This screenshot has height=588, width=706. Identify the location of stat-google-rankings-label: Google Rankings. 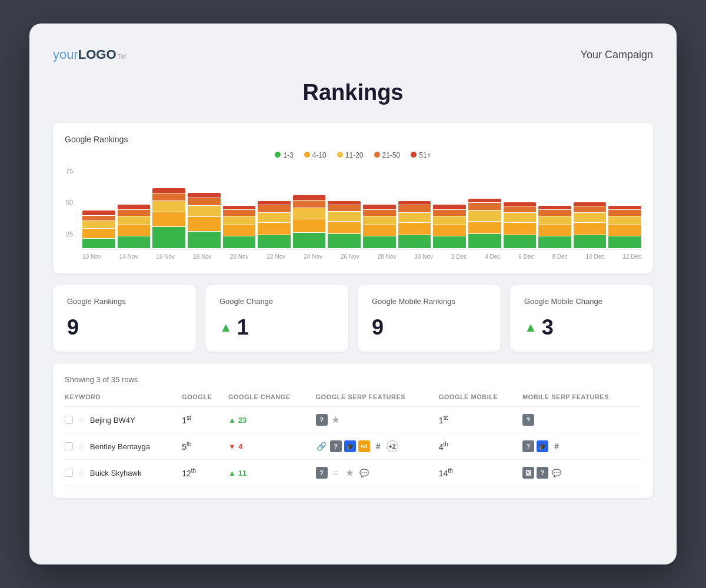
(125, 301).